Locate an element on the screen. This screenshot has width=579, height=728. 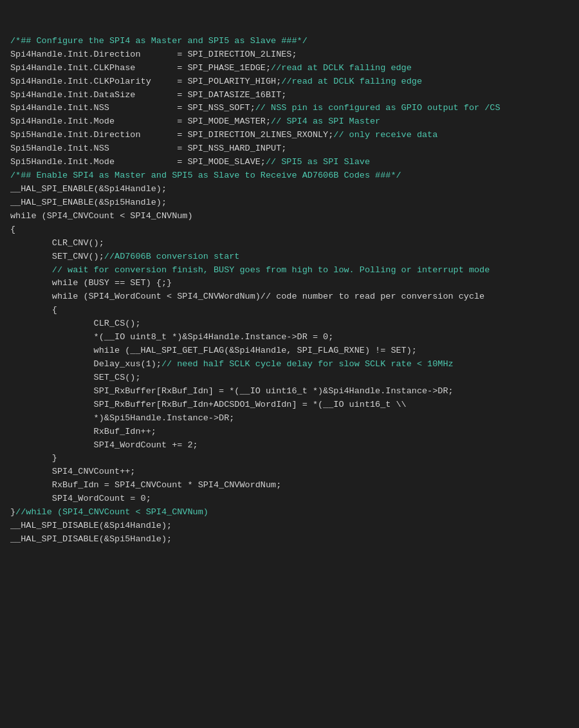
comment-text: // wait for conversion finish, BUSY goes… is located at coordinates (250, 270).